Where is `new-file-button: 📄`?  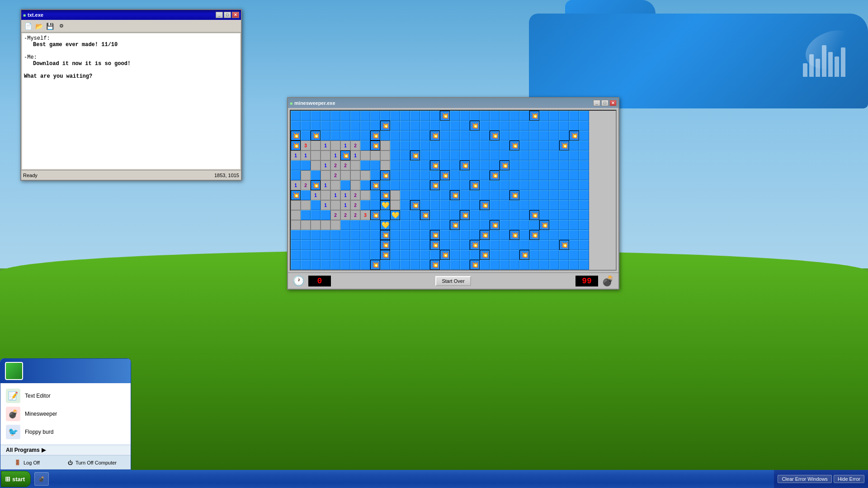 new-file-button: 📄 is located at coordinates (28, 26).